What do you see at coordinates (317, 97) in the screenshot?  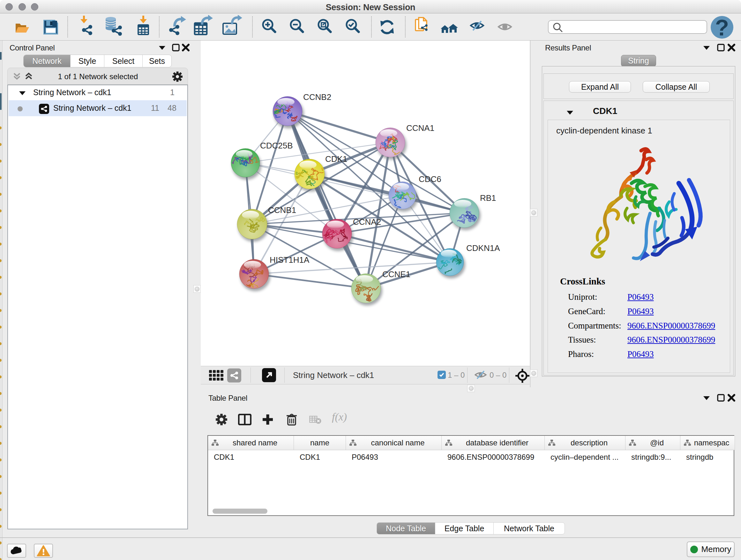 I see `svg-text: CCNB2` at bounding box center [317, 97].